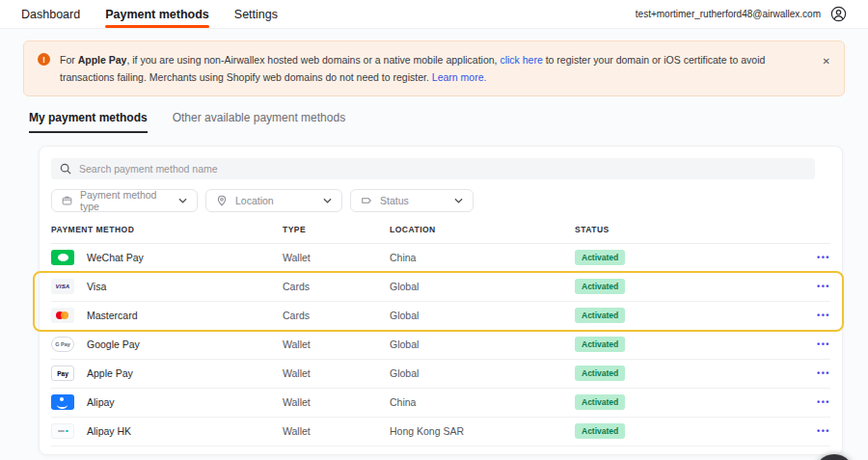 Image resolution: width=868 pixels, height=460 pixels. Describe the element at coordinates (482, 230) in the screenshot. I see `header-location: LOCATION` at that location.